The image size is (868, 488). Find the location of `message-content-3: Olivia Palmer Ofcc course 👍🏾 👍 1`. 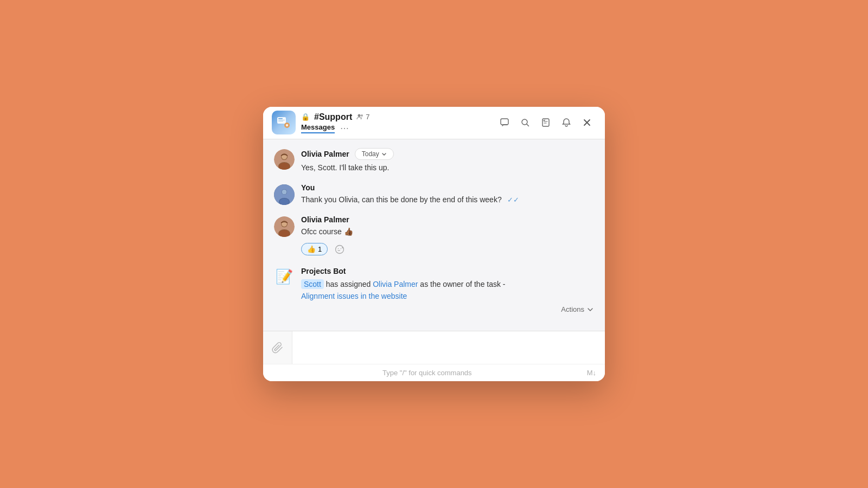

message-content-3: Olivia Palmer Ofcc course 👍🏾 👍 1 is located at coordinates (448, 236).